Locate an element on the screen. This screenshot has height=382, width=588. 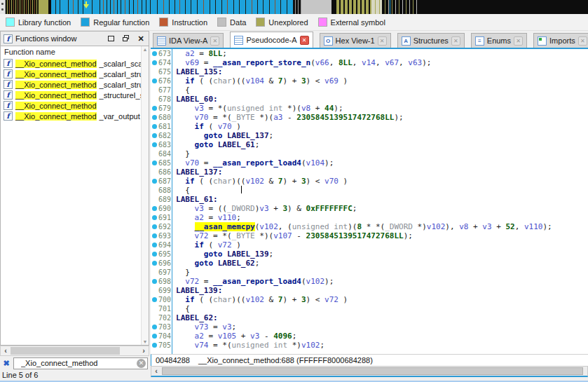
line-number: 681 is located at coordinates (165, 126).